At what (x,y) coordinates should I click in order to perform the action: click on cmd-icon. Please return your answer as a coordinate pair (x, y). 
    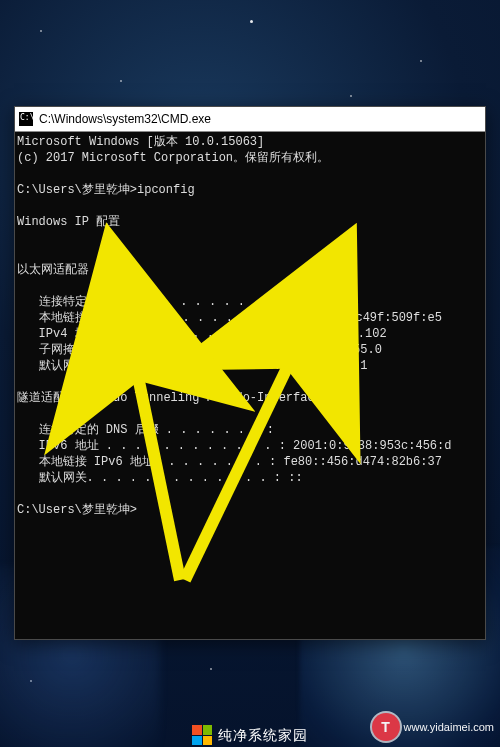
    Looking at the image, I should click on (26, 119).